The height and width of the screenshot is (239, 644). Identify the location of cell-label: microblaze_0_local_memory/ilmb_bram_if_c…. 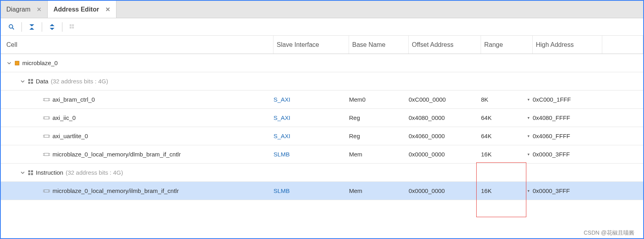
(116, 191).